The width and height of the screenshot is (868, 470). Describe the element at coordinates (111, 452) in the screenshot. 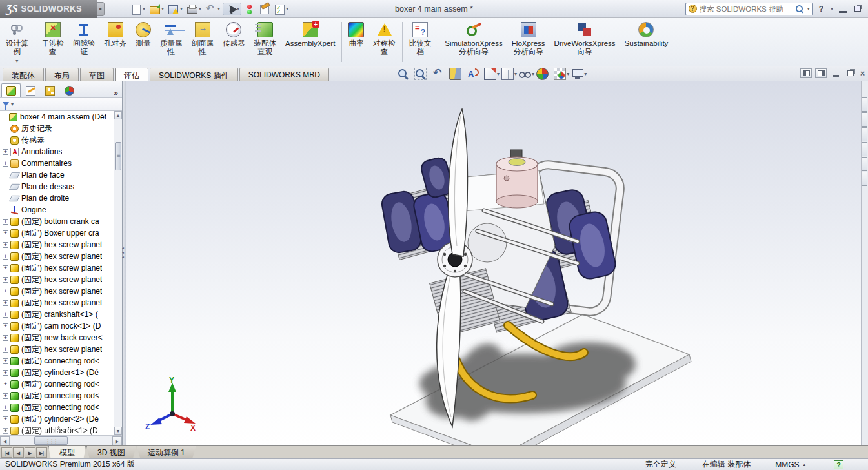

I see `3d-views-tab: 3D 视图` at that location.